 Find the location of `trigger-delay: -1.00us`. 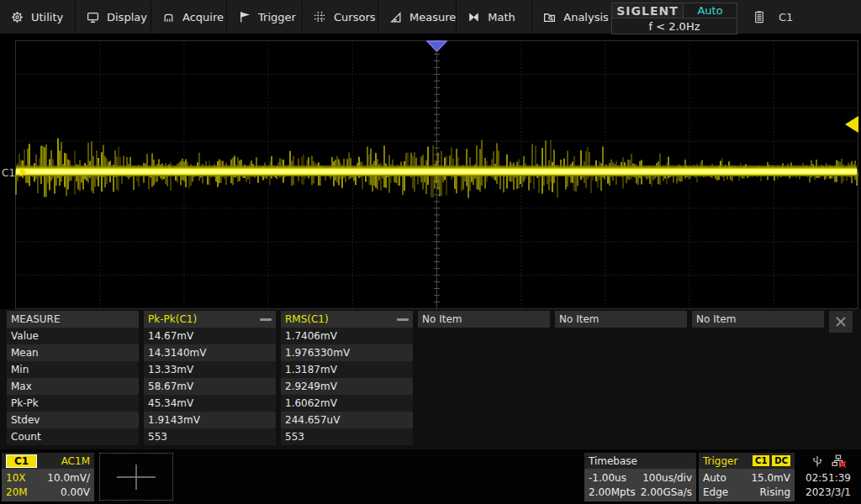

trigger-delay: -1.00us is located at coordinates (607, 478).